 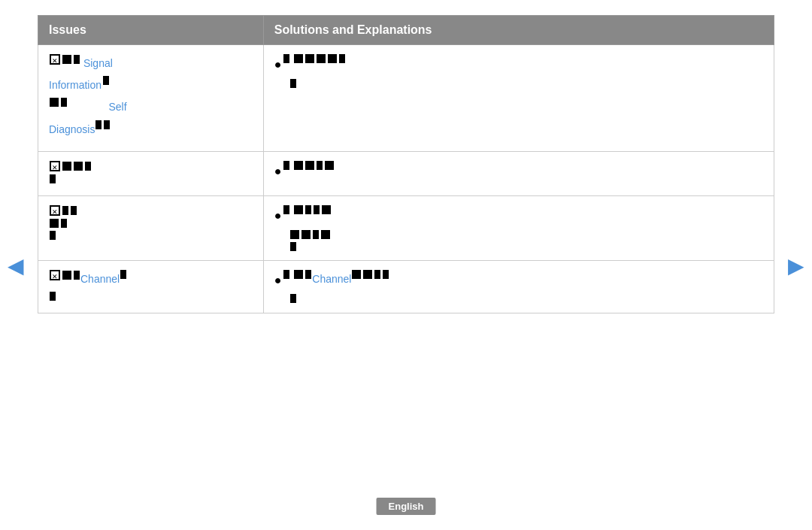 I want to click on s3sg3, so click(x=316, y=235).